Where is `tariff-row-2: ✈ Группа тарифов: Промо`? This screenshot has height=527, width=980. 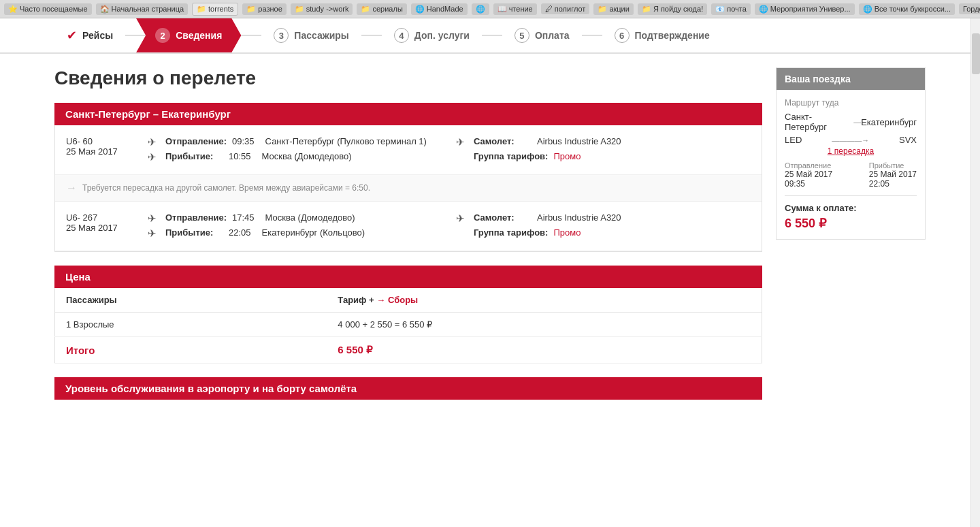 tariff-row-2: ✈ Группа тарифов: Промо is located at coordinates (603, 234).